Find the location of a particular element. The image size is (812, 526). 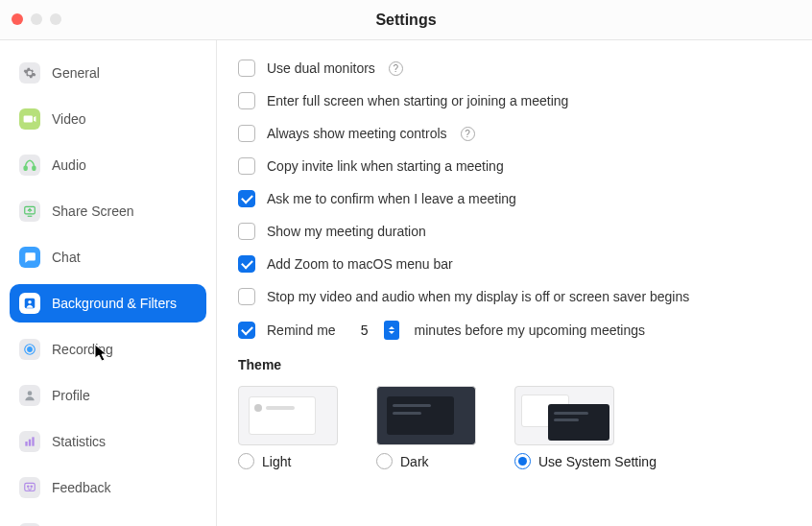

close-window-button is located at coordinates (17, 19).